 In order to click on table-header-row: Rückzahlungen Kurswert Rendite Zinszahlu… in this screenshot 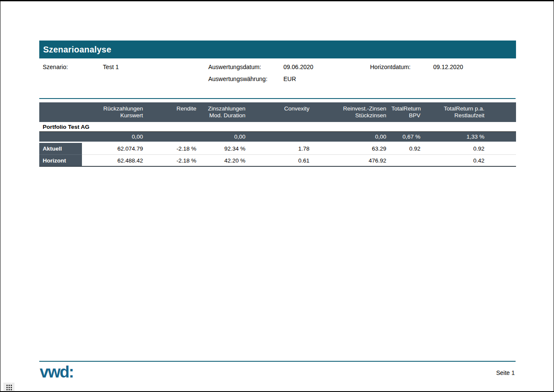, I will do `click(277, 112)`.